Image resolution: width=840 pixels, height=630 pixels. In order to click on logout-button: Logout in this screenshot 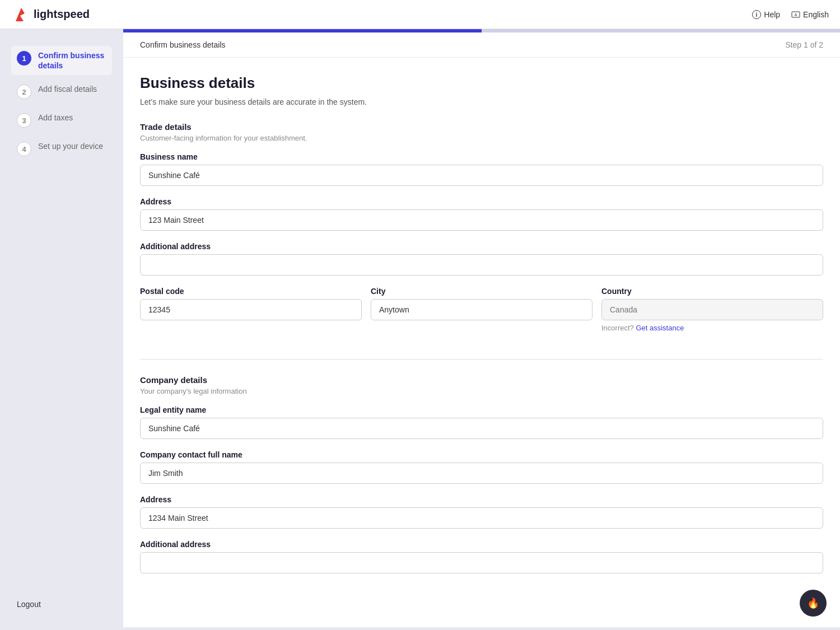, I will do `click(62, 604)`.